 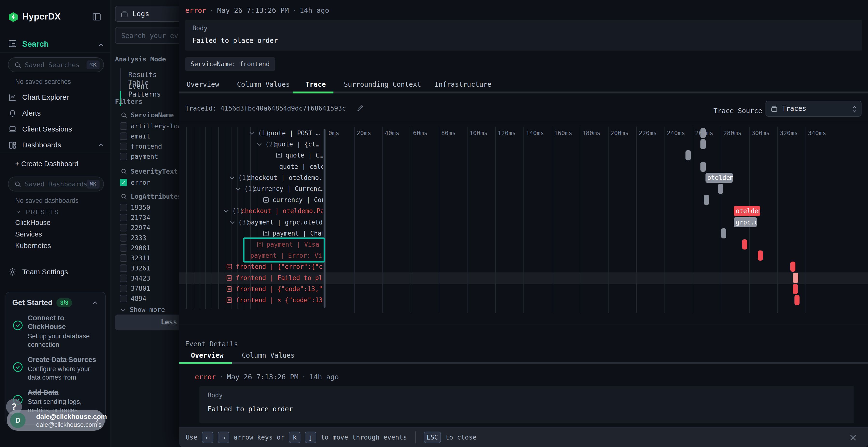 I want to click on filter-option-artillery-loa: artillery-loa, so click(x=145, y=127).